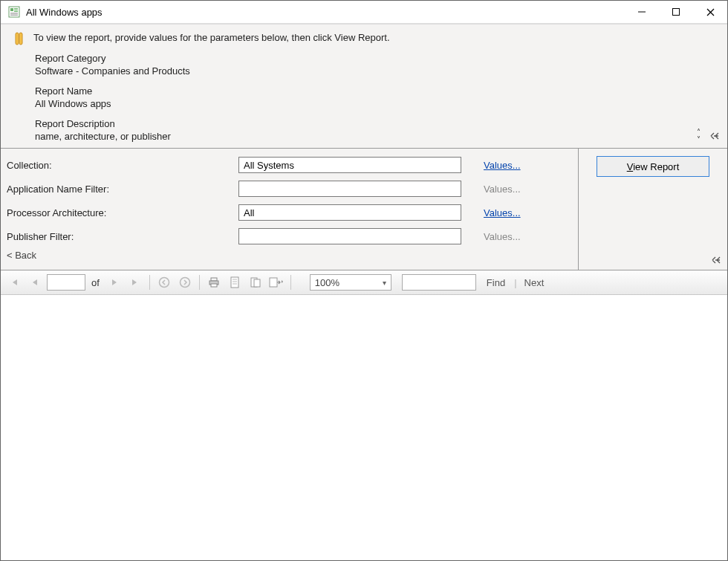 This screenshot has width=728, height=561. I want to click on param-row-appname: Application Name Filter: Values..., so click(290, 189).